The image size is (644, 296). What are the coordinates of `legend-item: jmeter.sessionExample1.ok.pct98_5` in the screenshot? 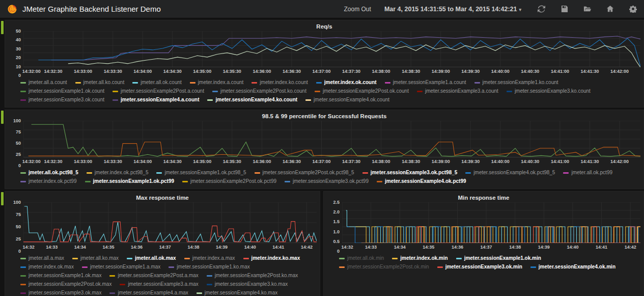 It's located at (201, 173).